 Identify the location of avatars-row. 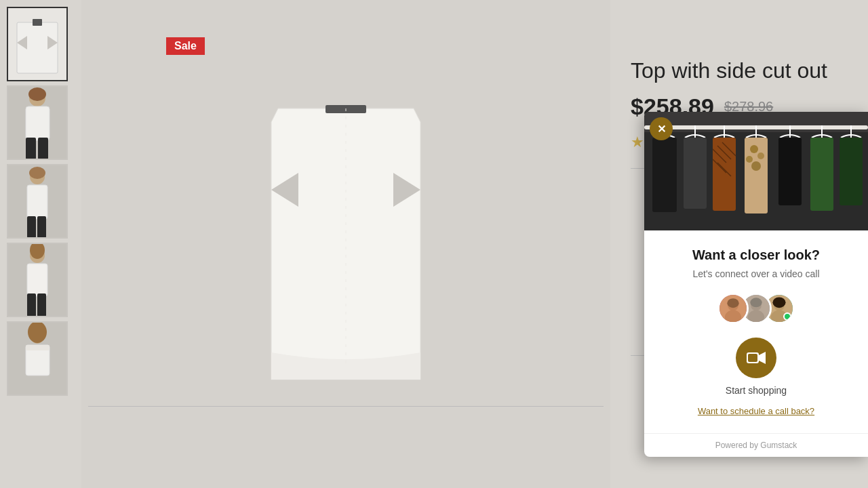
(756, 308).